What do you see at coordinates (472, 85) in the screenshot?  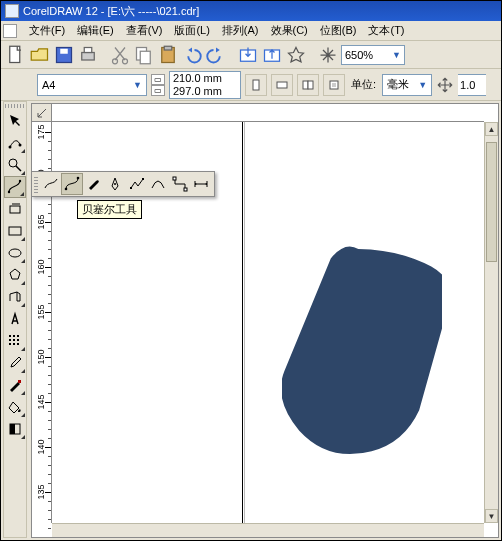 I see `nudge-input: 1.0` at bounding box center [472, 85].